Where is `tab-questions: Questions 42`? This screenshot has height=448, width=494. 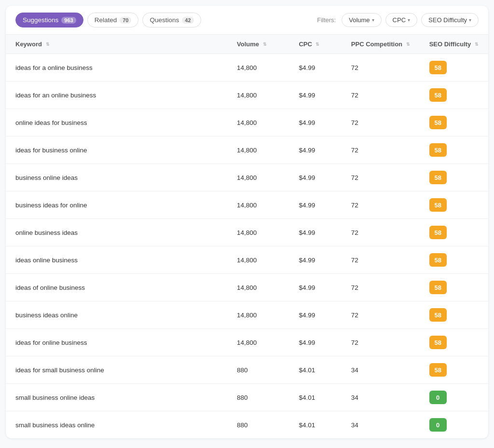
tab-questions: Questions 42 is located at coordinates (172, 20).